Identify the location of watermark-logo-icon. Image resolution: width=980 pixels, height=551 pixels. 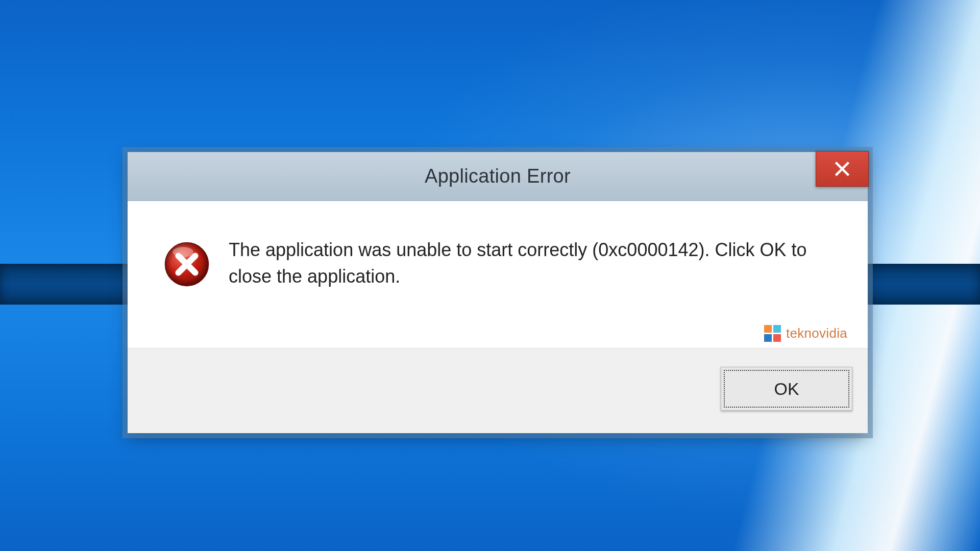
(773, 334).